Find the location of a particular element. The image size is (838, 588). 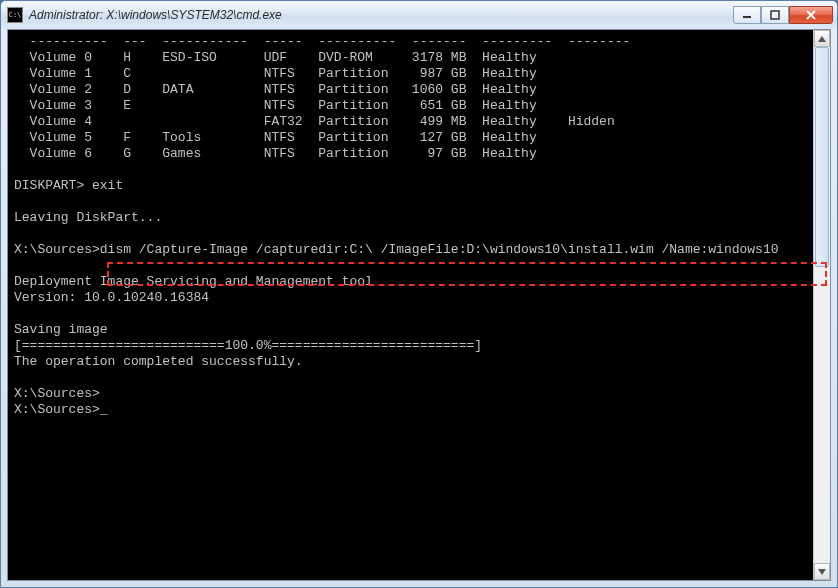

scroll-up-button is located at coordinates (822, 38).